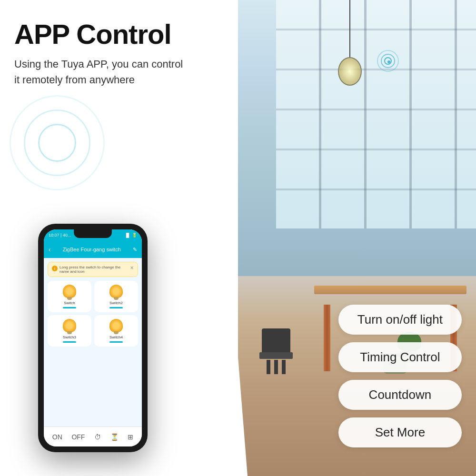 Image resolution: width=476 pixels, height=476 pixels. Describe the element at coordinates (98, 437) in the screenshot. I see `bottom-timer-button: ⏱` at that location.